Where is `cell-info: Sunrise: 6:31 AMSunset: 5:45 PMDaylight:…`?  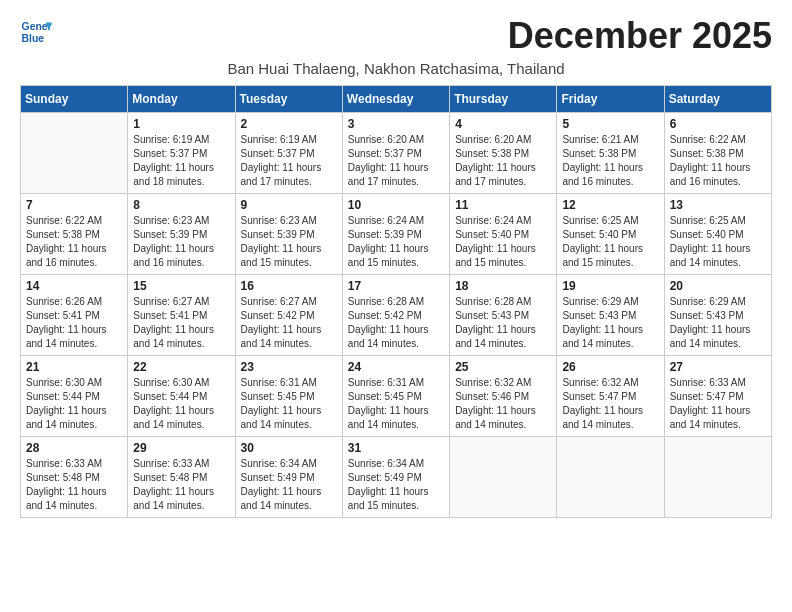
cell-info: Sunrise: 6:31 AMSunset: 5:45 PMDaylight:… is located at coordinates (396, 404).